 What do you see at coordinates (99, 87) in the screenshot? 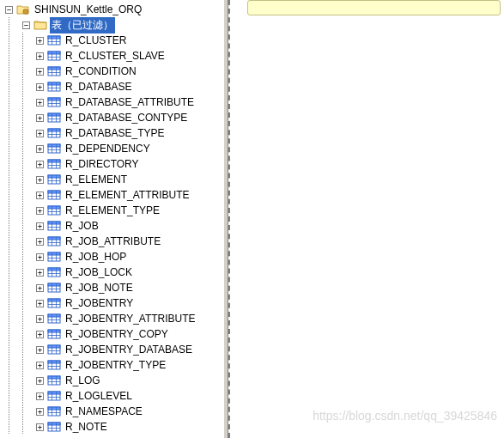
I see `table-label: R_DATABASE` at bounding box center [99, 87].